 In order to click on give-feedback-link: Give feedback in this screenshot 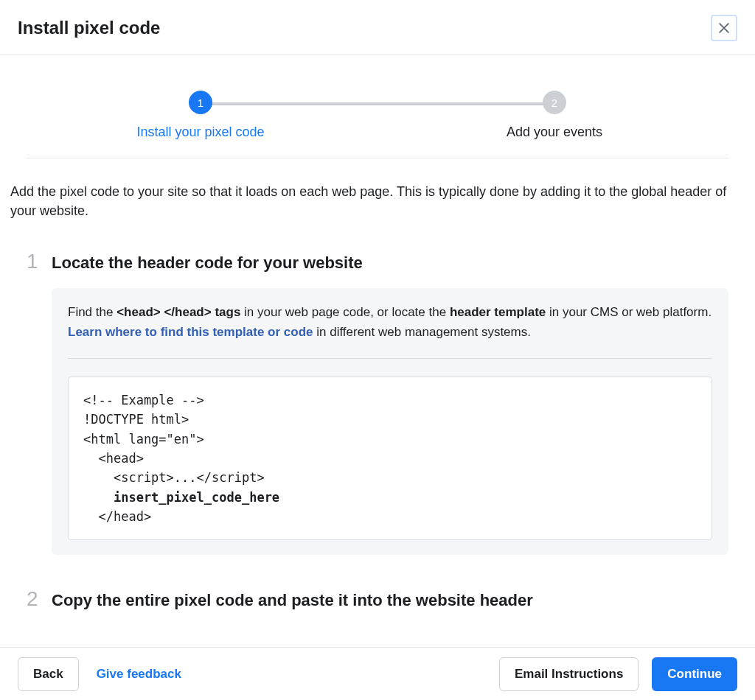, I will do `click(139, 674)`.